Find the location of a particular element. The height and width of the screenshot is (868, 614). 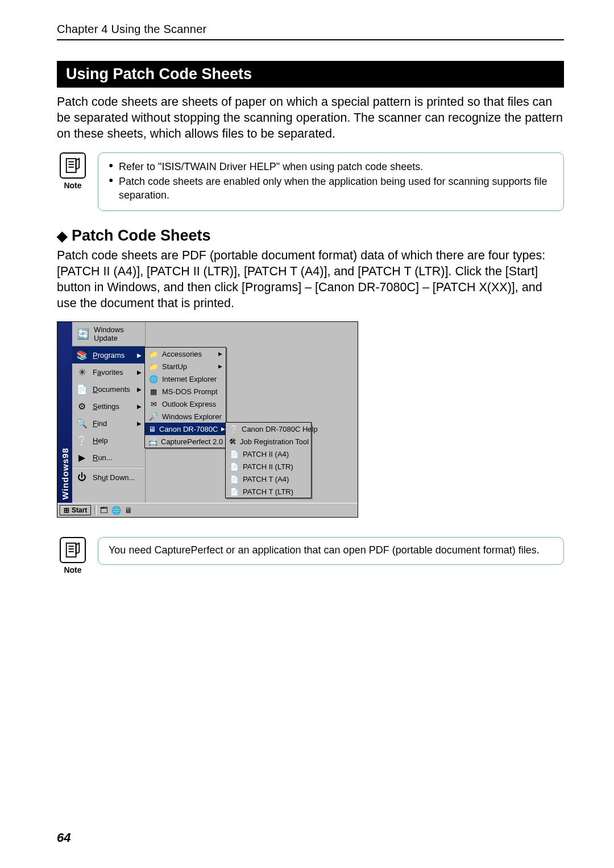

program-icon: 🔎 is located at coordinates (154, 416).